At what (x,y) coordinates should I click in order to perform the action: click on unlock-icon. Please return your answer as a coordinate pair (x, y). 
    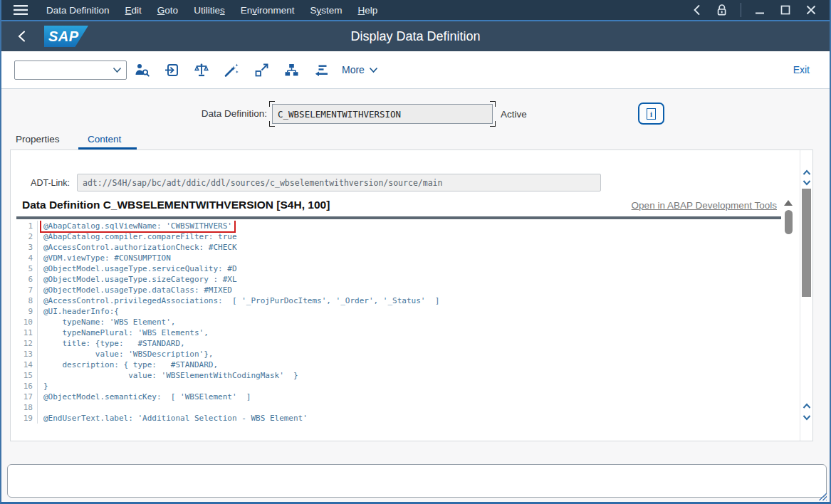
    Looking at the image, I should click on (722, 10).